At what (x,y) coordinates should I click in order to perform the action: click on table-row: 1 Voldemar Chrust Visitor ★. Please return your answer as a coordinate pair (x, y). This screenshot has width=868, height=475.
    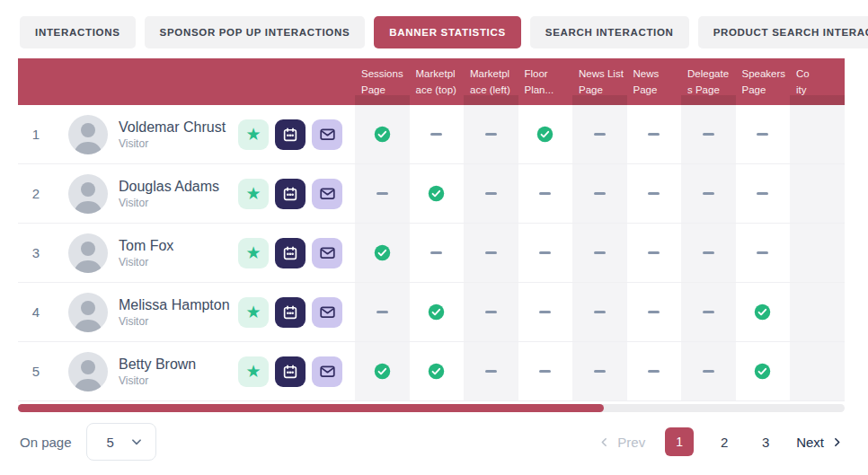
    Looking at the image, I should click on (431, 135).